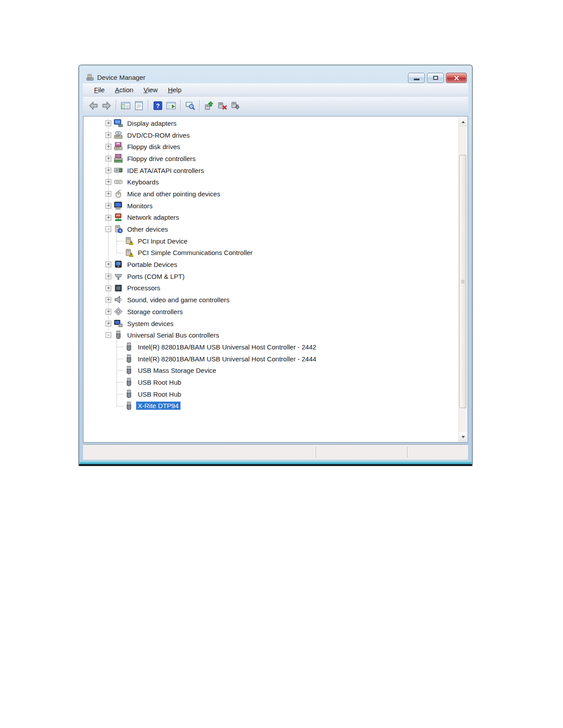 The height and width of the screenshot is (728, 563). What do you see at coordinates (271, 229) in the screenshot?
I see `tree-item: -?Other devices` at bounding box center [271, 229].